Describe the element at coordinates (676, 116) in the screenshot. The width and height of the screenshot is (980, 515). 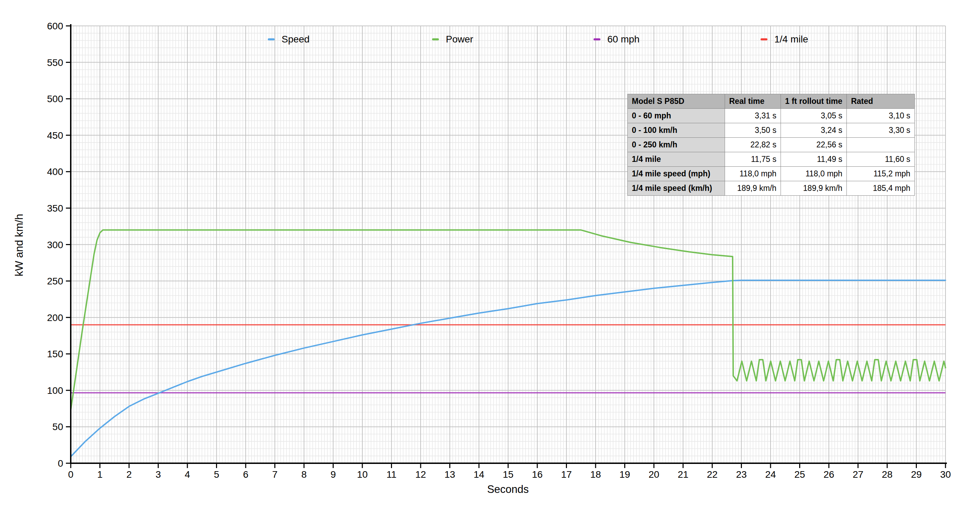
I see `table-cell: 0 - 60 mph` at that location.